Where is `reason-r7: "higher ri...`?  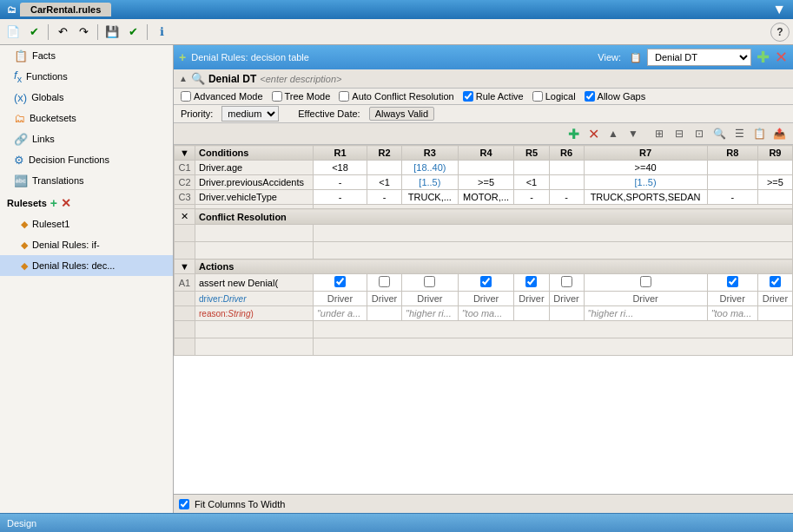 reason-r7: "higher ri... is located at coordinates (645, 314).